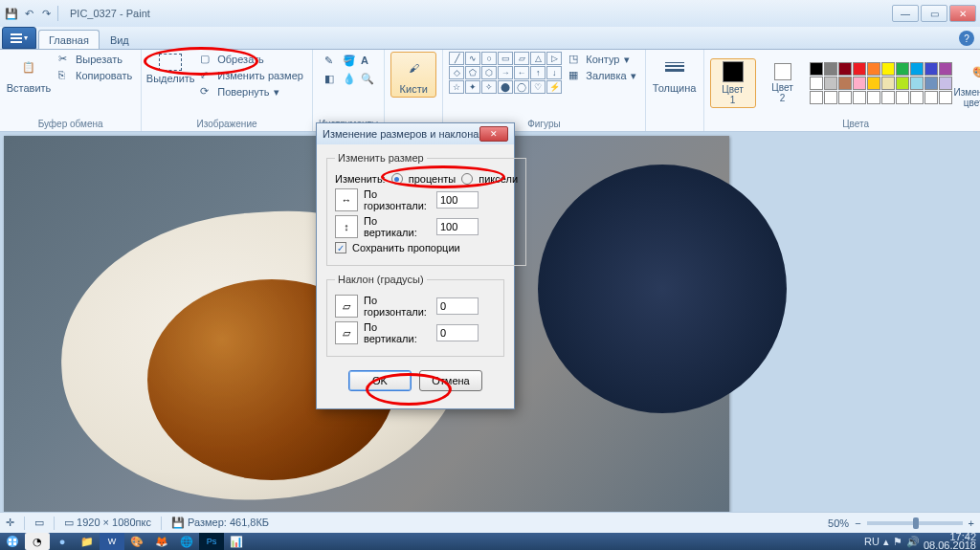 Image resolution: width=980 pixels, height=550 pixels. Describe the element at coordinates (367, 60) in the screenshot. I see `text-tool: A` at that location.